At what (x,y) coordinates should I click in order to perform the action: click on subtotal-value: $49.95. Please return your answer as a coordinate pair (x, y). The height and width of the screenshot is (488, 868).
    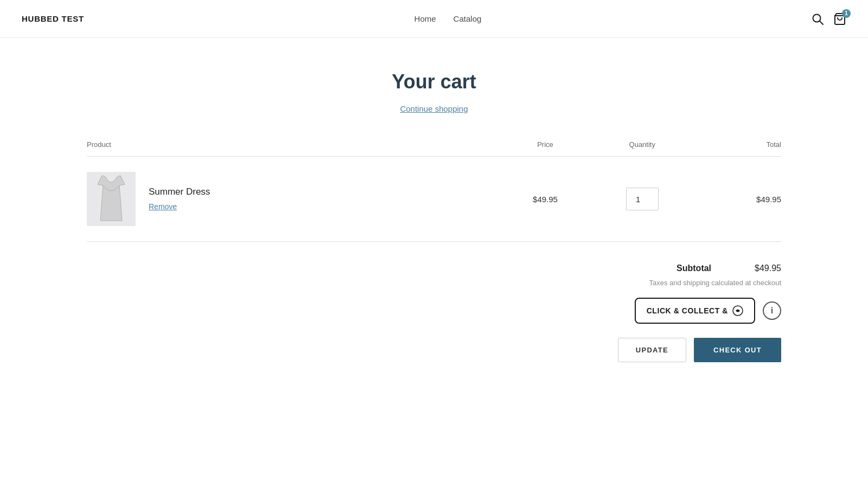
    Looking at the image, I should click on (768, 268).